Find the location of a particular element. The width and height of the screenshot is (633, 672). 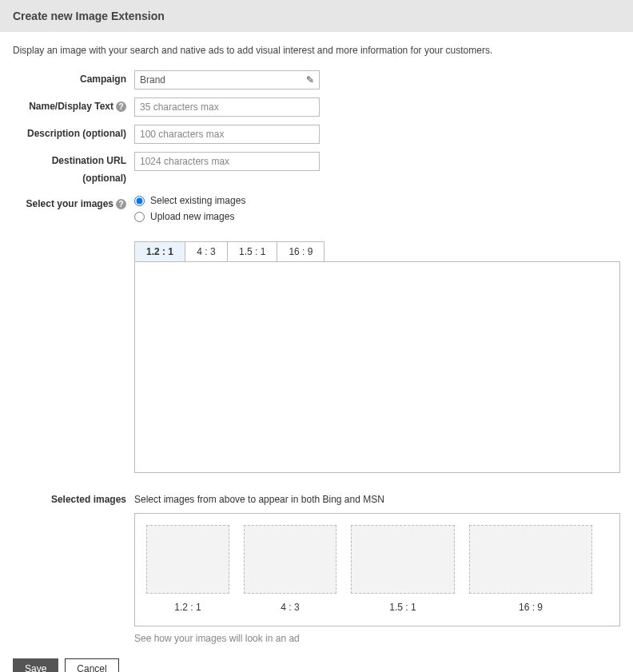

label-description: Description (optional) is located at coordinates (74, 133).